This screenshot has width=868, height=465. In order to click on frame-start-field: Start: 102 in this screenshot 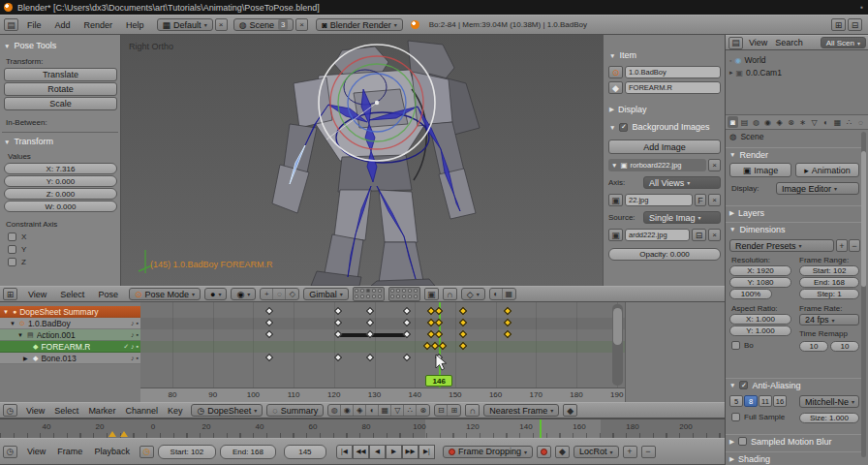, I will do `click(829, 271)`.